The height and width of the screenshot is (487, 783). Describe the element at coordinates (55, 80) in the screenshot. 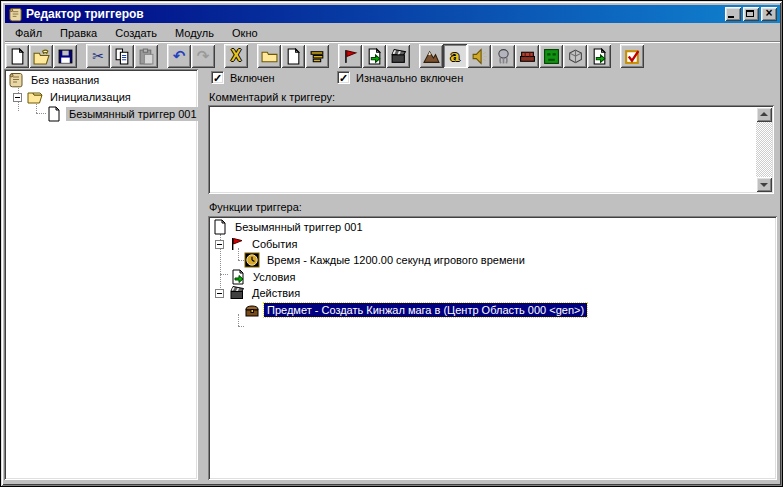

I see `tree-item-map: Без названия` at that location.